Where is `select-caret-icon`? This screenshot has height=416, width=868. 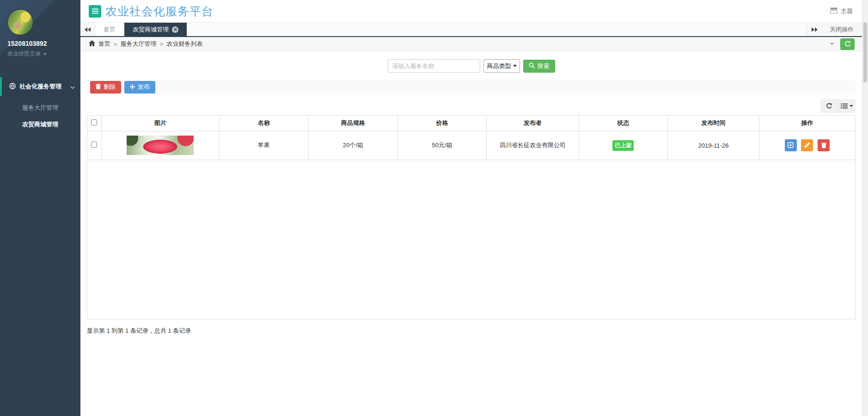
select-caret-icon is located at coordinates (515, 66).